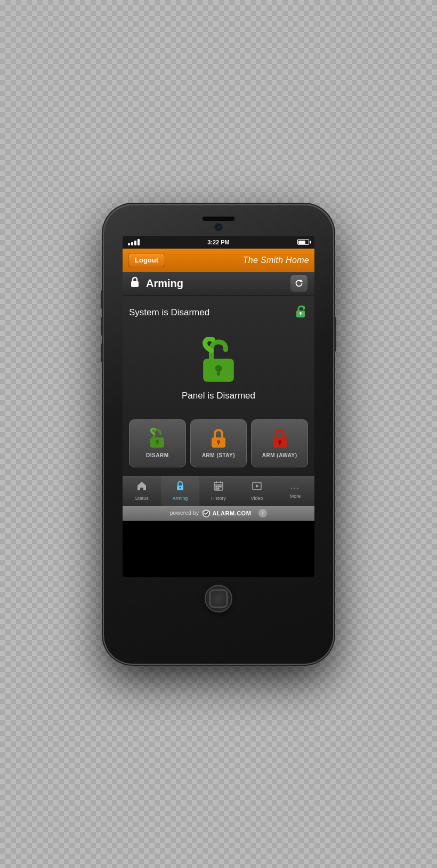 Image resolution: width=437 pixels, height=868 pixels. I want to click on disarm-button: DISARM, so click(158, 443).